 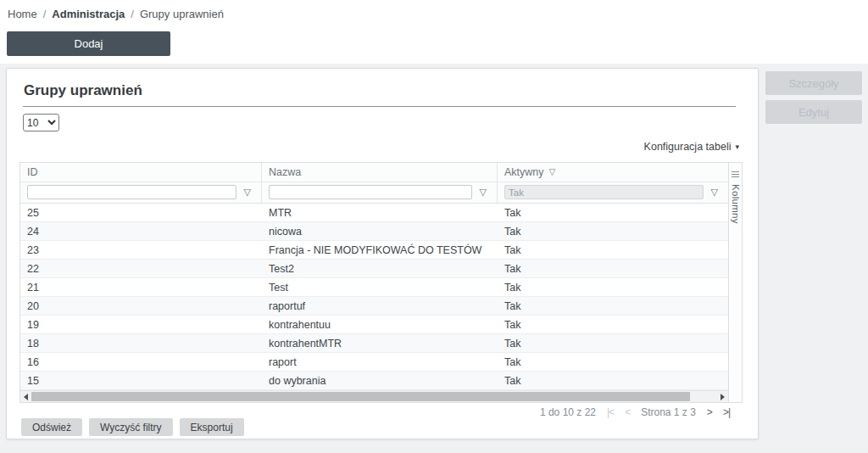 What do you see at coordinates (375, 173) in the screenshot?
I see `table-header-row: ID Nazwa Aktywny ▽` at bounding box center [375, 173].